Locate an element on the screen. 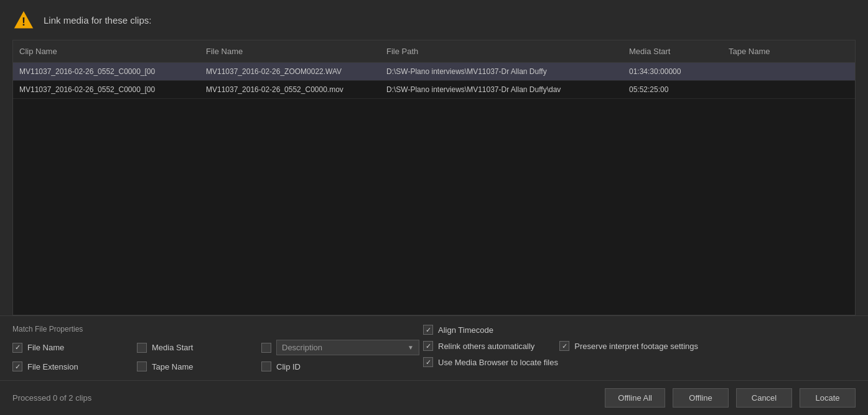  checkbox-file-name-label: File Name is located at coordinates (46, 347).